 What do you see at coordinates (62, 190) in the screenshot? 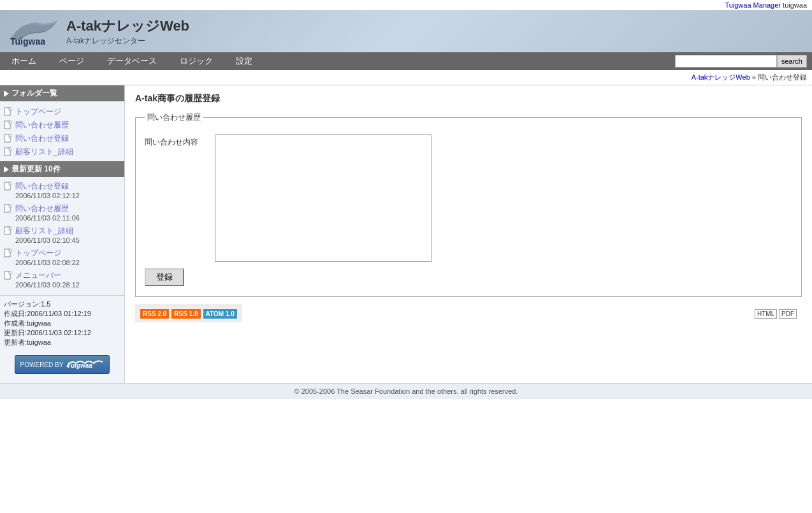
I see `recent-item: 問い合わせ登録 2006/11/03 02:12:12` at bounding box center [62, 190].